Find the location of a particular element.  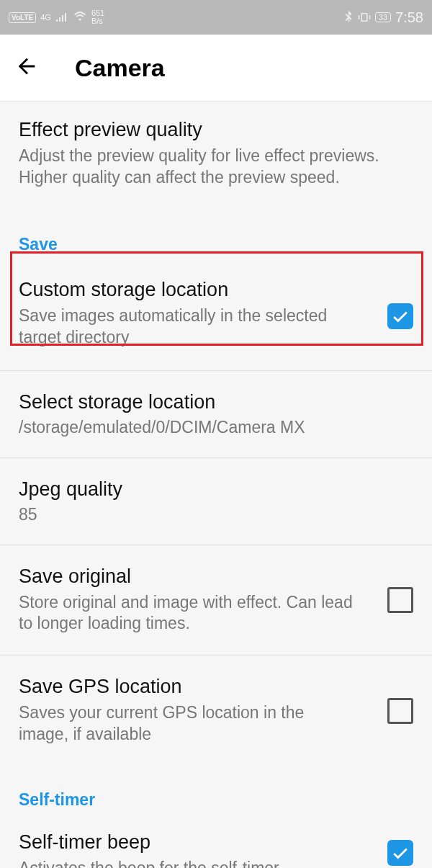

status-bar: VoLTE 4G 651 B/s 33 7:58 is located at coordinates (216, 17).